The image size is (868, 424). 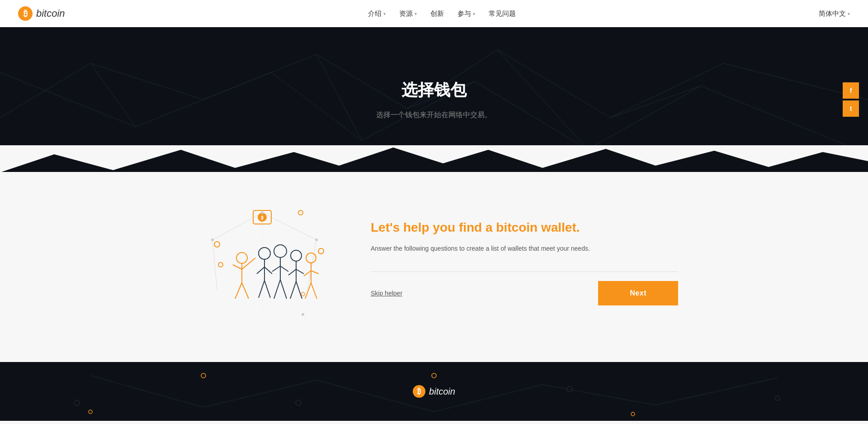 What do you see at coordinates (434, 391) in the screenshot?
I see `footer-logo: ₿ bitcoin` at bounding box center [434, 391].